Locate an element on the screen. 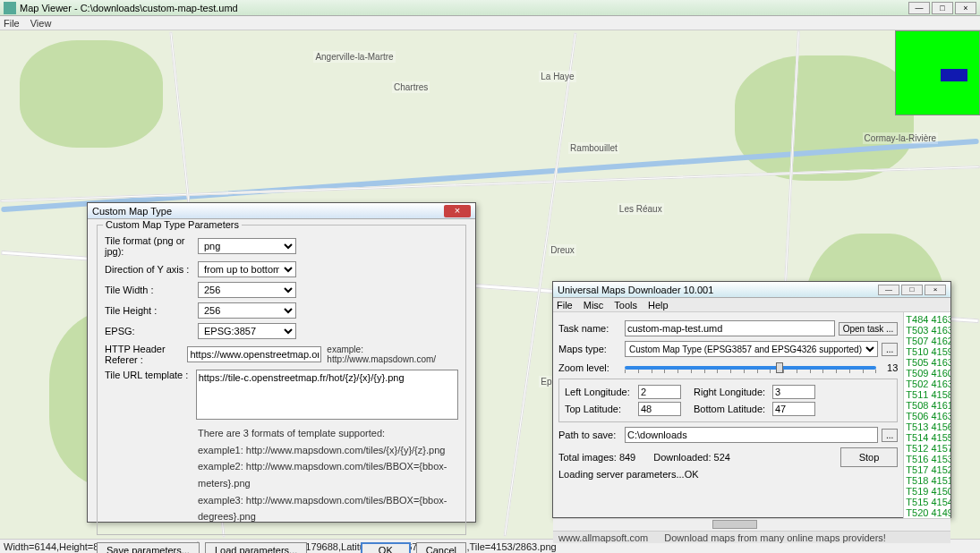  loading-status: Loading server parameters...OK is located at coordinates (729, 474).